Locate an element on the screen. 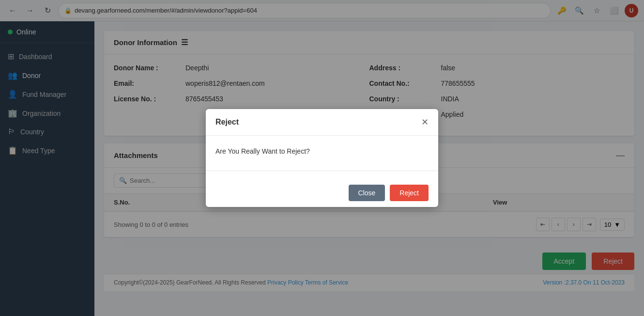  modal-title: Reject is located at coordinates (227, 122).